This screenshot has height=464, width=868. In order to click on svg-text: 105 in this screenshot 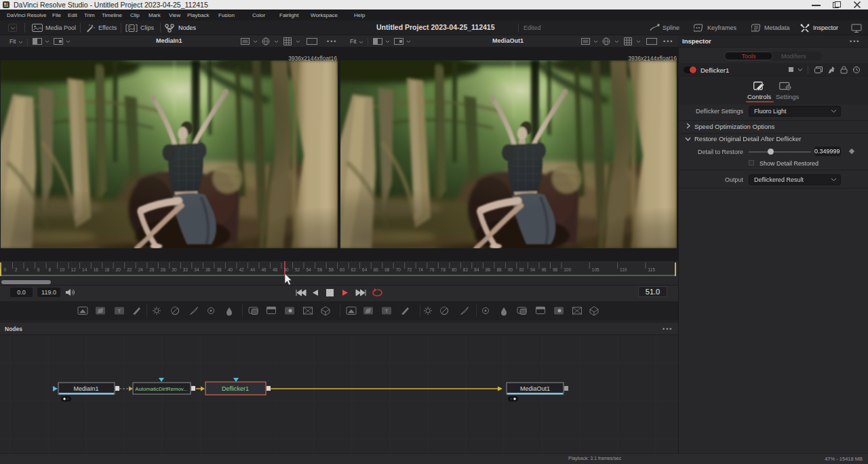, I will do `click(595, 270)`.